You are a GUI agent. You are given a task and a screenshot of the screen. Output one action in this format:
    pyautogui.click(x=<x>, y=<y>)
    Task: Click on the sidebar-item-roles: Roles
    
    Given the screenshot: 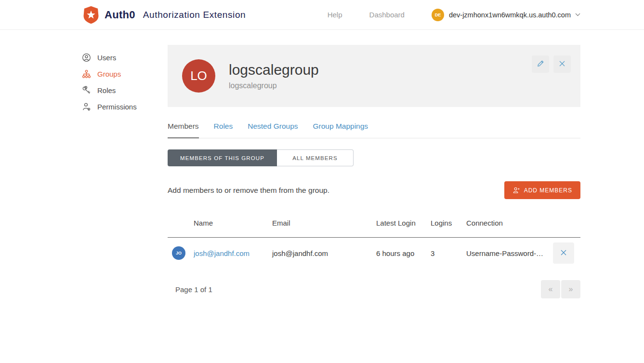 What is the action you would take?
    pyautogui.click(x=125, y=90)
    